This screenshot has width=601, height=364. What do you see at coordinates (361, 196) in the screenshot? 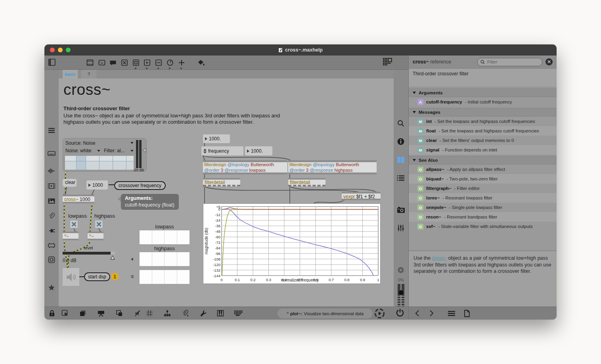
I see `vexpr-box: vexpr $f1 + $f2` at bounding box center [361, 196].